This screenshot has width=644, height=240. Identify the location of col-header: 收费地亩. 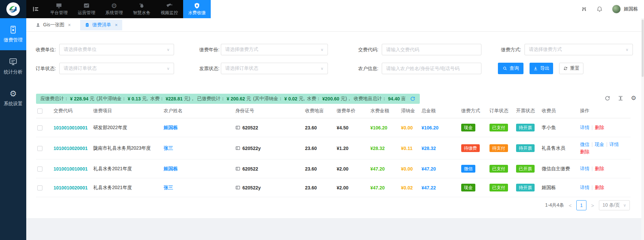
(319, 113).